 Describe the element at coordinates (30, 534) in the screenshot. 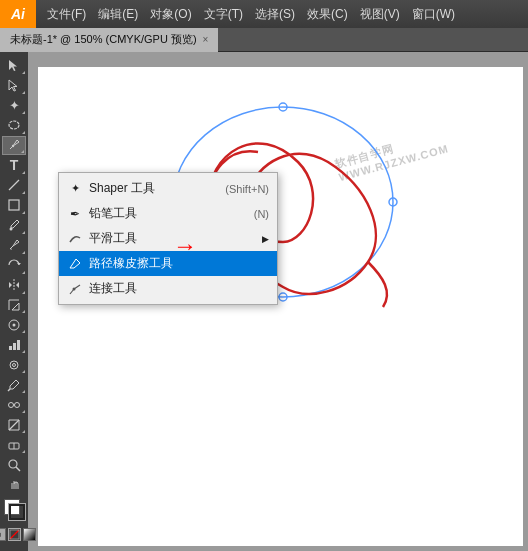

I see `gradient-icon` at that location.